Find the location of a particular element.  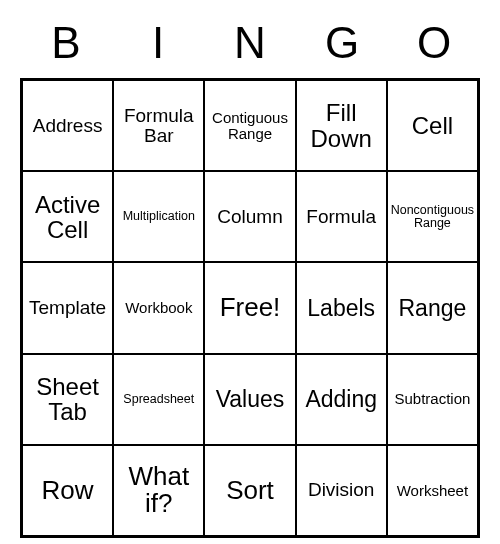

bingo-cell: Row is located at coordinates (68, 490).